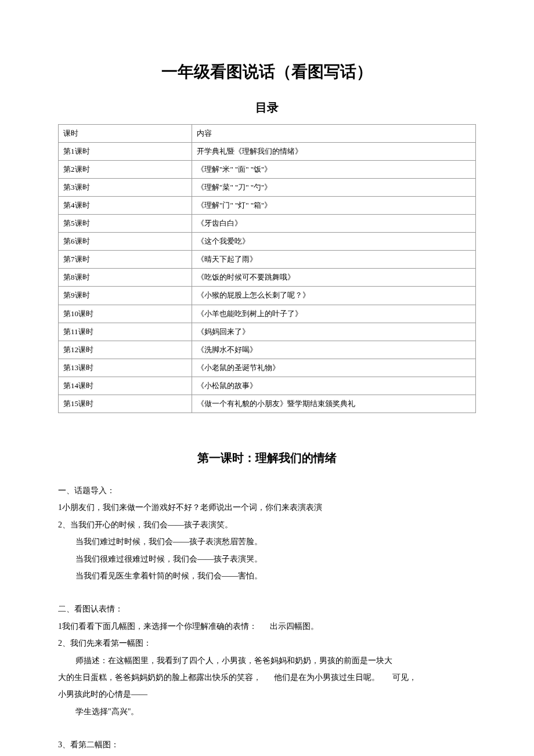 The height and width of the screenshot is (756, 534). What do you see at coordinates (267, 107) in the screenshot?
I see `toc-heading: 目录` at bounding box center [267, 107].